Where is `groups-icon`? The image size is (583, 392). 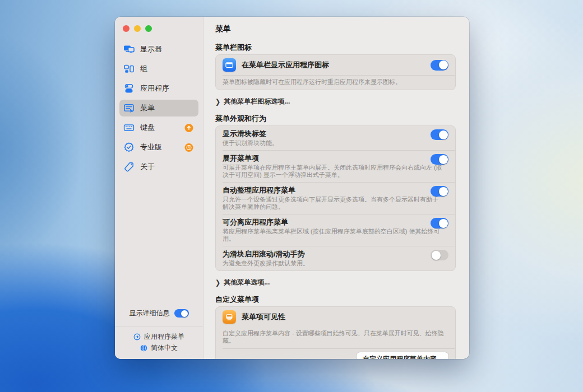
groups-icon is located at coordinates (129, 69).